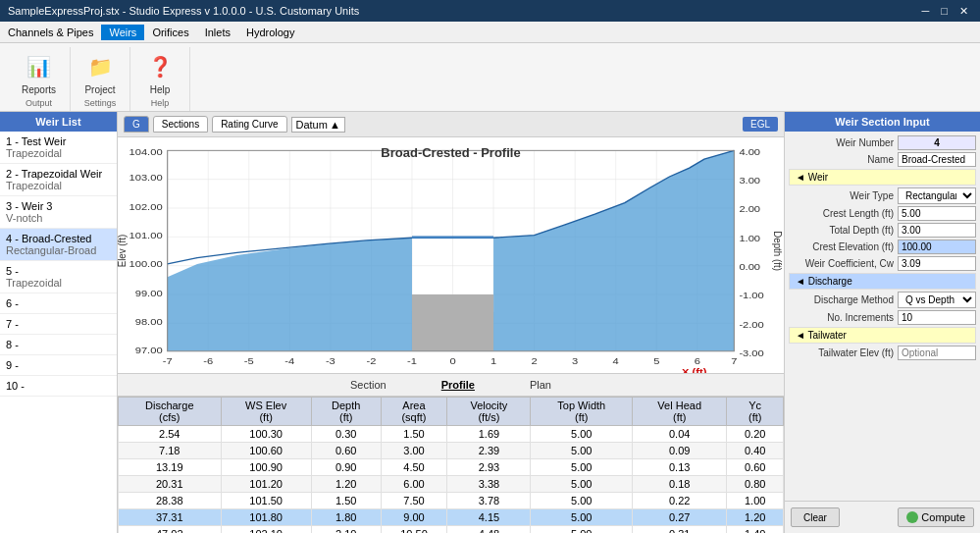 The width and height of the screenshot is (980, 533). I want to click on svg-text: 101.00, so click(146, 236).